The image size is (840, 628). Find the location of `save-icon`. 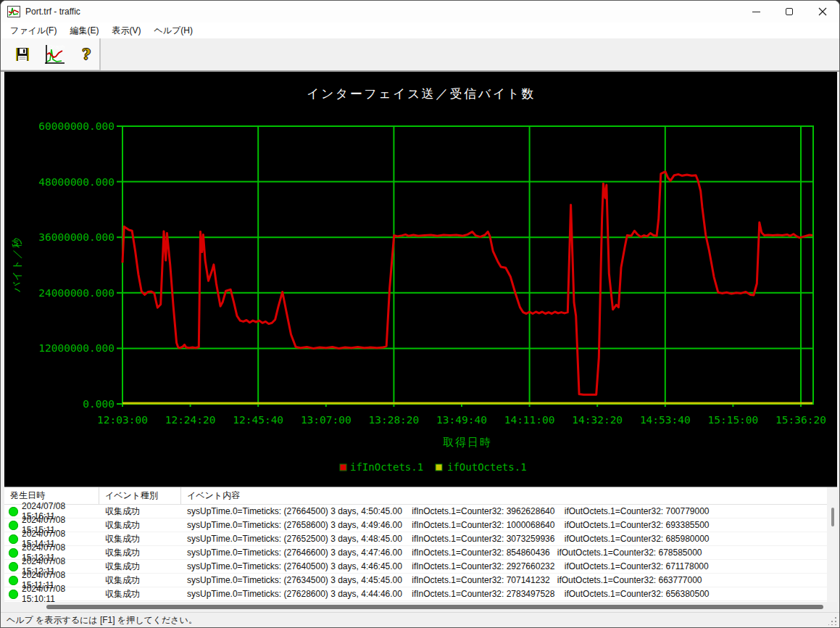

save-icon is located at coordinates (22, 54).